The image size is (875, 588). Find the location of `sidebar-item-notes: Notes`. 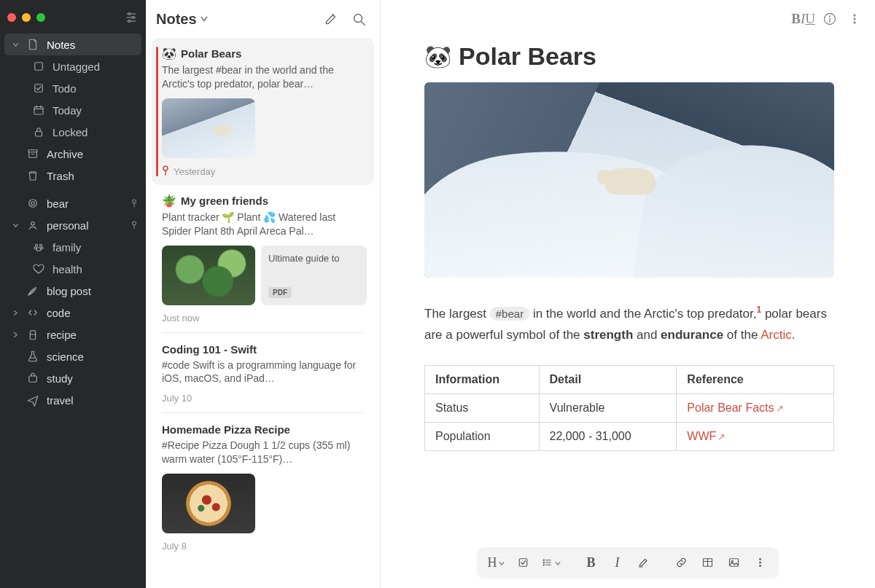

sidebar-item-notes: Notes is located at coordinates (73, 44).